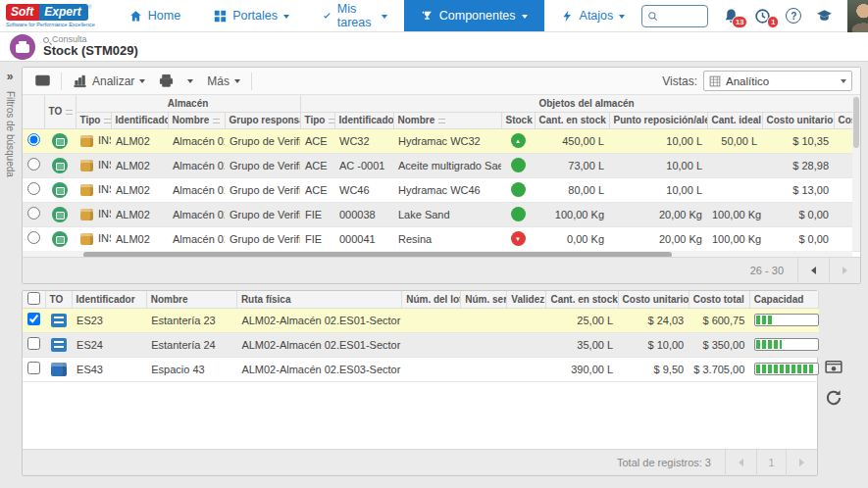 This screenshot has height=488, width=868. Describe the element at coordinates (732, 16) in the screenshot. I see `notifications-button: 13` at that location.